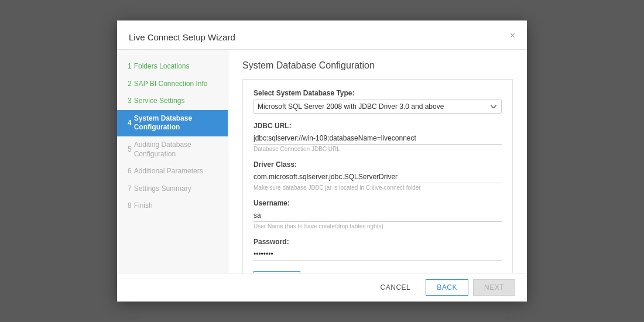 The width and height of the screenshot is (644, 322). Describe the element at coordinates (143, 206) in the screenshot. I see `step-8-label: Finish` at that location.